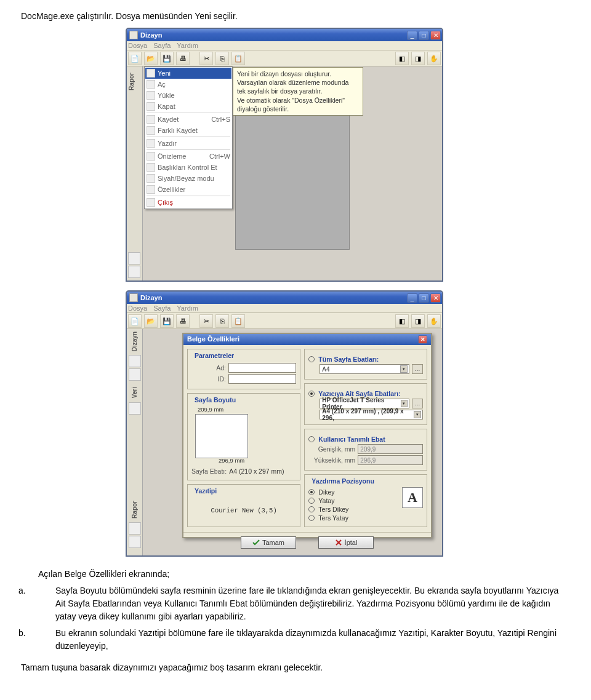 The image size is (591, 700). I want to click on field-label: Sayfa Ebatı:, so click(209, 471).